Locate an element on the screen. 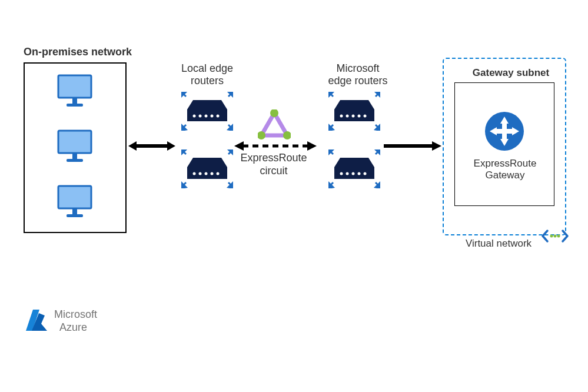 The width and height of the screenshot is (588, 392). ms-routers-label: Microsoft edge routers is located at coordinates (358, 74).